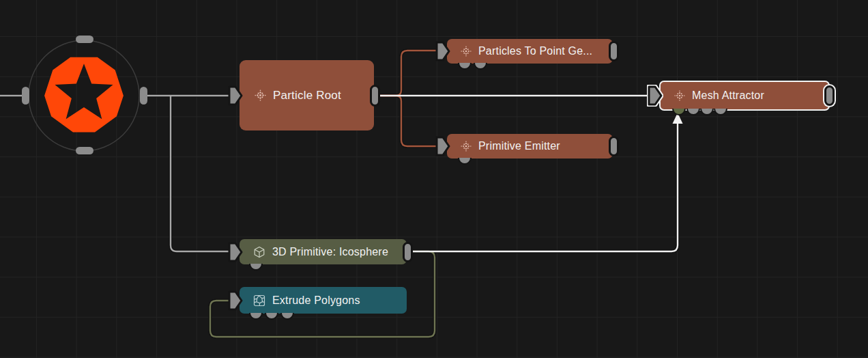 The height and width of the screenshot is (358, 868). I want to click on connection-logo-to-icosphere, so click(205, 174).